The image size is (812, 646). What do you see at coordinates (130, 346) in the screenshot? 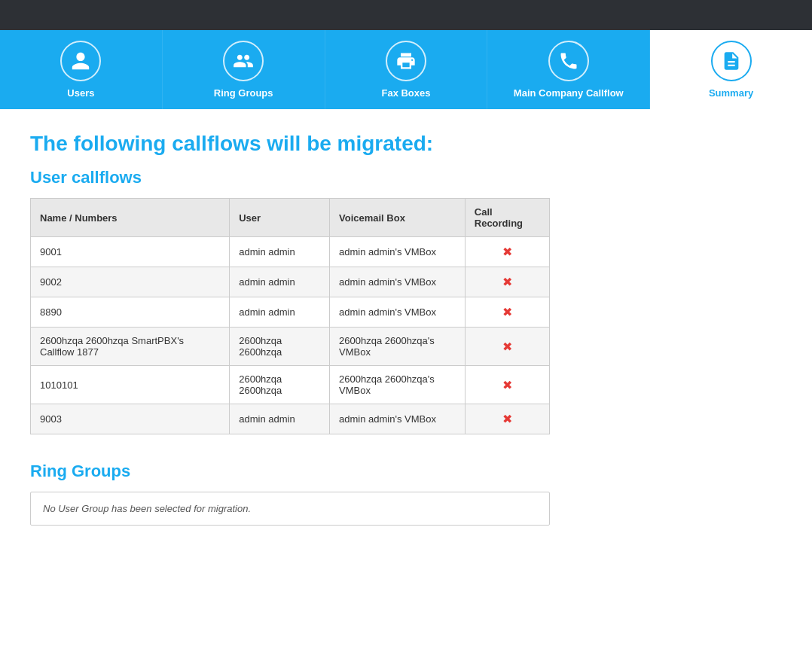
I see `cell-name-numbers: 2600hzqa 2600hzqa SmartPBX's Callflow 18…` at bounding box center [130, 346].